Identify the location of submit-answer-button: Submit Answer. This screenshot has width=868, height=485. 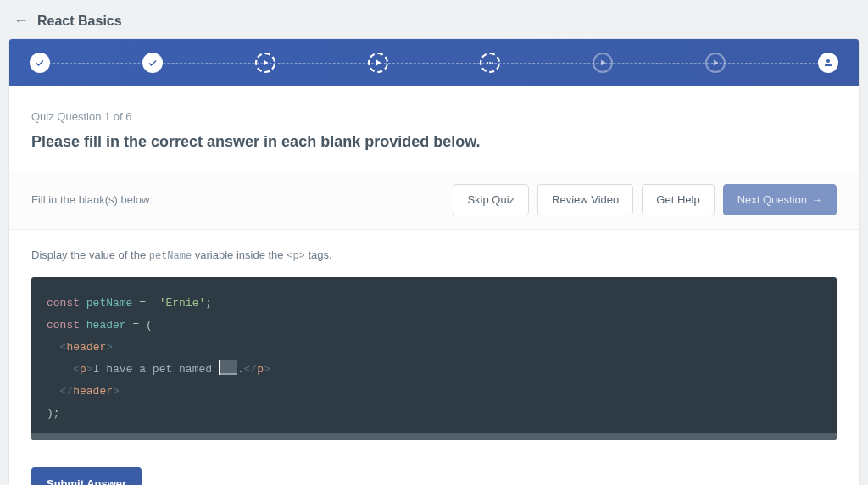
(86, 477).